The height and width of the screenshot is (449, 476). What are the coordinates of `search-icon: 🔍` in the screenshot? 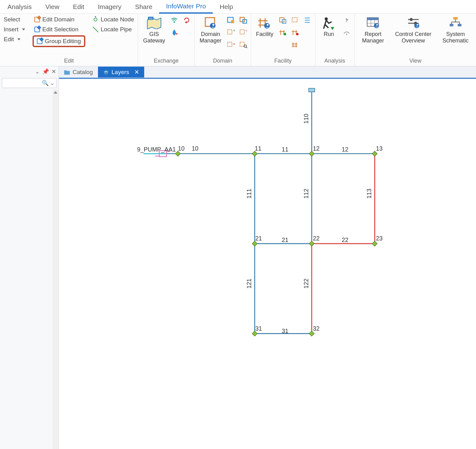 It's located at (45, 83).